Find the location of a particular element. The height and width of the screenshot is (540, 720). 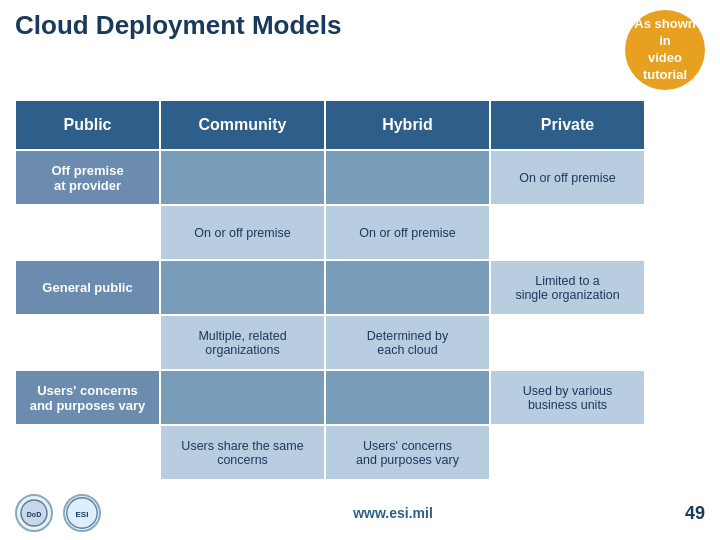

tutorial-badge: As shown in video tutorial is located at coordinates (665, 50).